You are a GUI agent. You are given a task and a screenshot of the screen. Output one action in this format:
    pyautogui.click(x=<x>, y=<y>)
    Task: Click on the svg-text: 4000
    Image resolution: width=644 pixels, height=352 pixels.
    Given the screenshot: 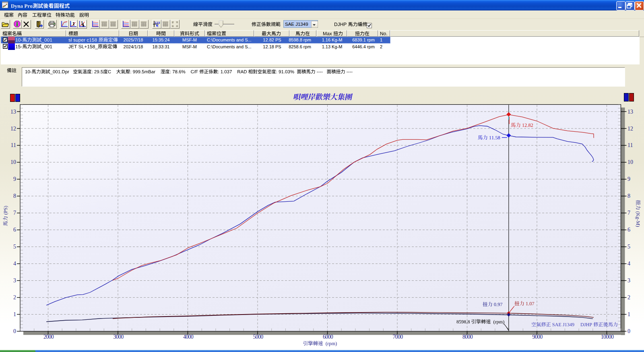 What is the action you would take?
    pyautogui.click(x=188, y=337)
    